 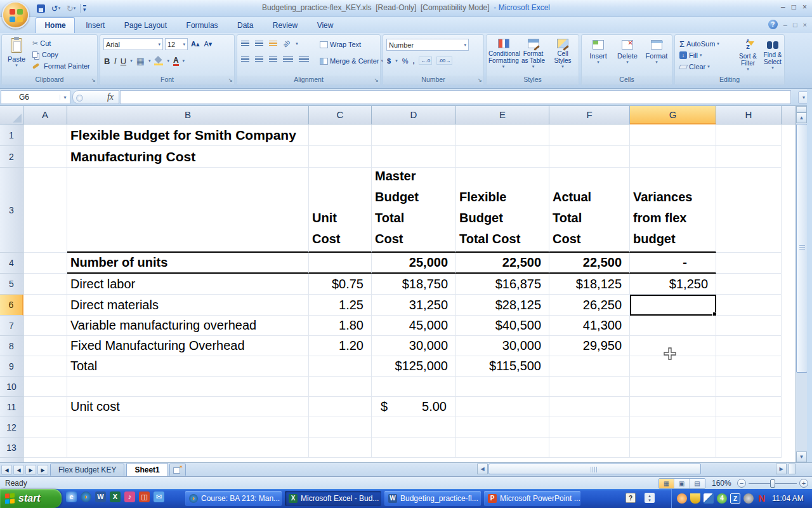 What do you see at coordinates (414, 346) in the screenshot?
I see `cell-d8: 30,000` at bounding box center [414, 346].